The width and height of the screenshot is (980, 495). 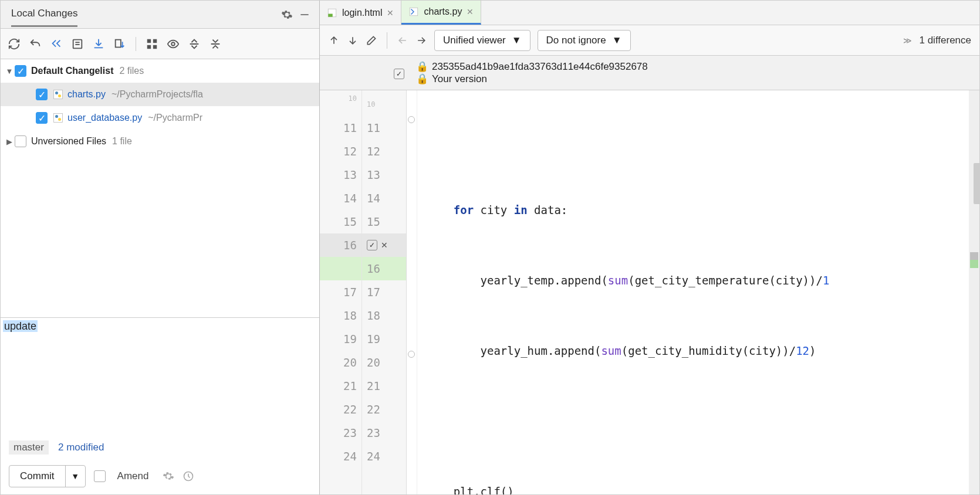 What do you see at coordinates (215, 44) in the screenshot?
I see `collapse-icon` at bounding box center [215, 44].